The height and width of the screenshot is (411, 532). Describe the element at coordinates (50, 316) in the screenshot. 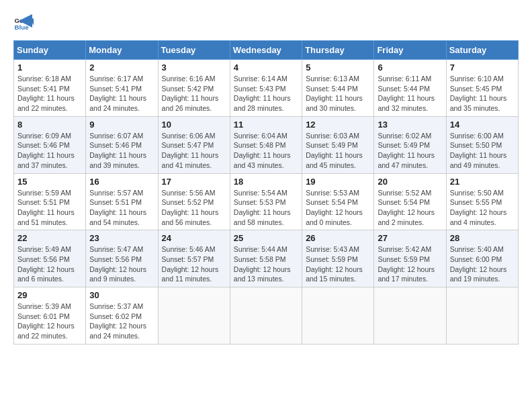

I see `calendar-cell: 29Sunrise: 5:39 AMSunset: 6:01 PMDayligh…` at that location.